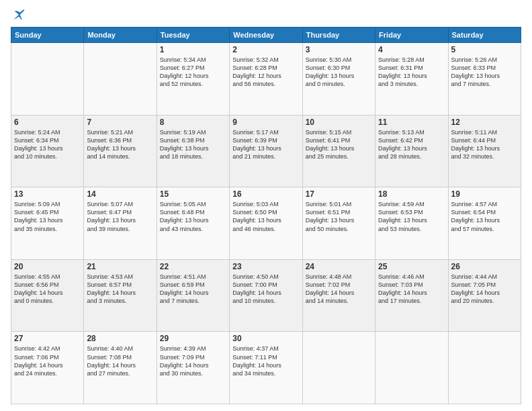 Image resolution: width=532 pixels, height=411 pixels. What do you see at coordinates (120, 122) in the screenshot?
I see `day-number: 7` at bounding box center [120, 122].